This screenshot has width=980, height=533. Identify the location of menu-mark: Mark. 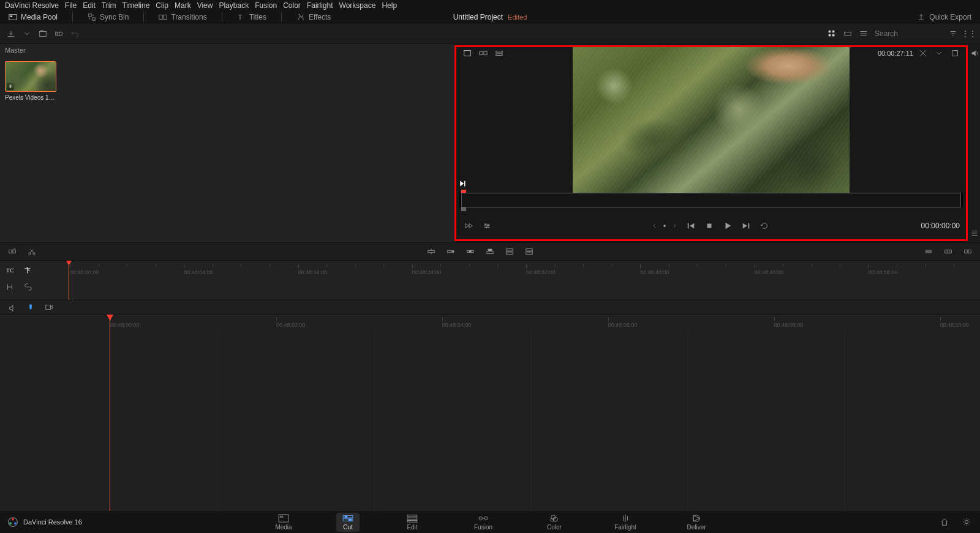
(183, 6).